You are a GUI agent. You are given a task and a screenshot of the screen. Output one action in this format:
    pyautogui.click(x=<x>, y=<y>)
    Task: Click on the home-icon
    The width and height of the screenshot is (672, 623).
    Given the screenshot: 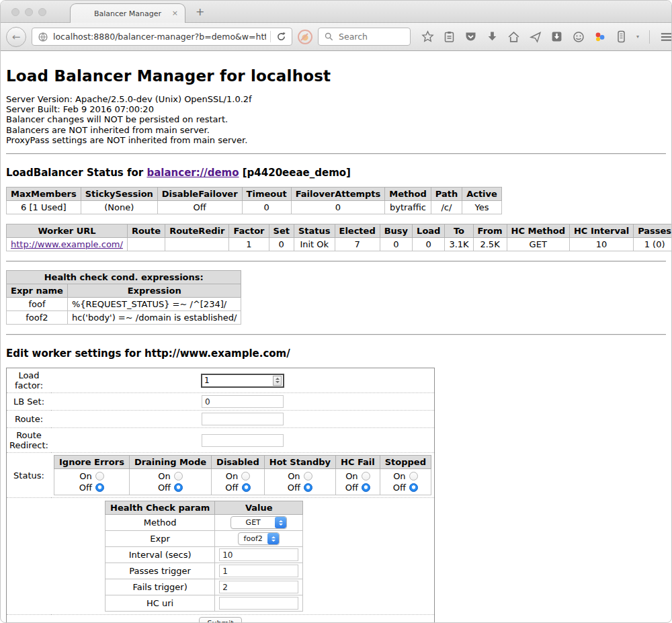 What is the action you would take?
    pyautogui.click(x=513, y=36)
    